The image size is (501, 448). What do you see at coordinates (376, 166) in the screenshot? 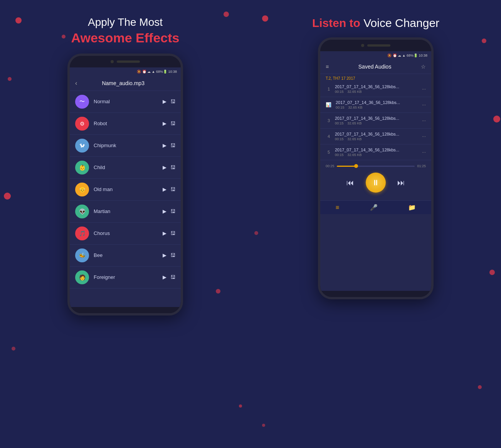
I see `progress-bar` at bounding box center [376, 166].